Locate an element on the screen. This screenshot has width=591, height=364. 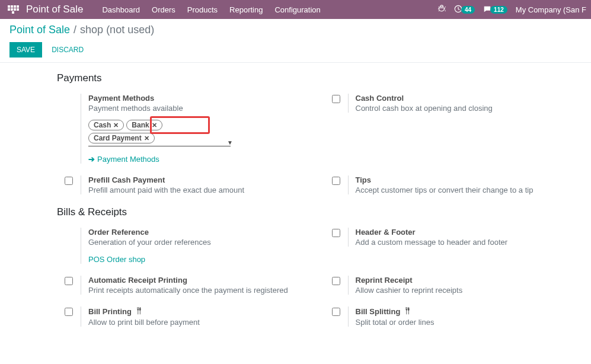
reprint-content: Reprint Receipt Allow cashier to reprint… is located at coordinates (469, 285).